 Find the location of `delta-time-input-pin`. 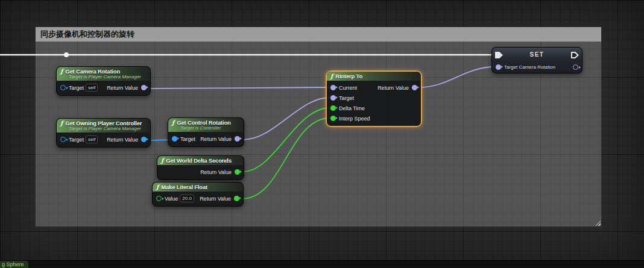

delta-time-input-pin is located at coordinates (333, 108).